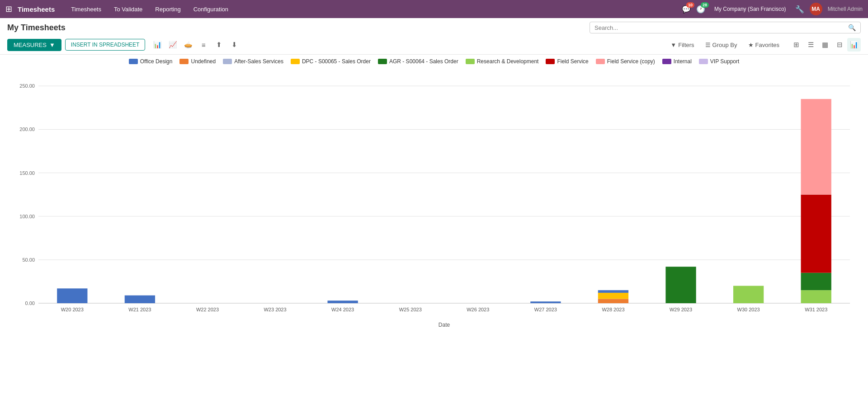 This screenshot has width=868, height=399. I want to click on svg-text: 100.00, so click(27, 216).